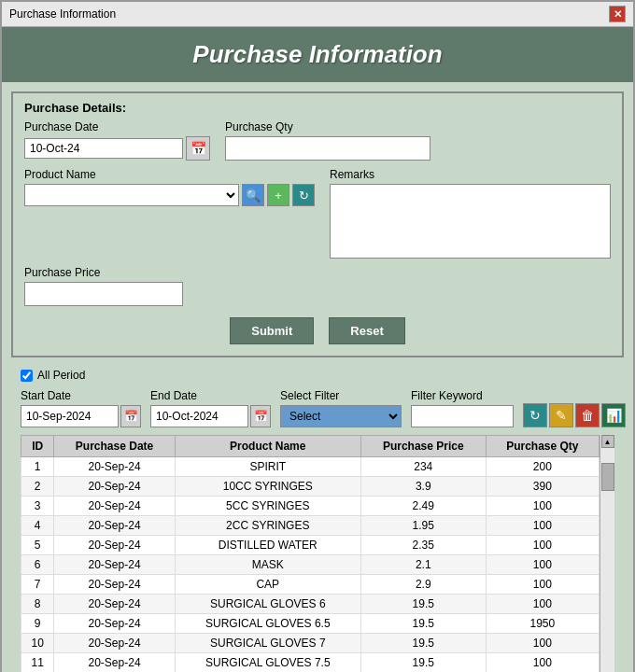  Describe the element at coordinates (310, 663) in the screenshot. I see `table-row: 11 20-Sep-24 SURGICAL GLOVES 7.5 19.5 10…` at that location.